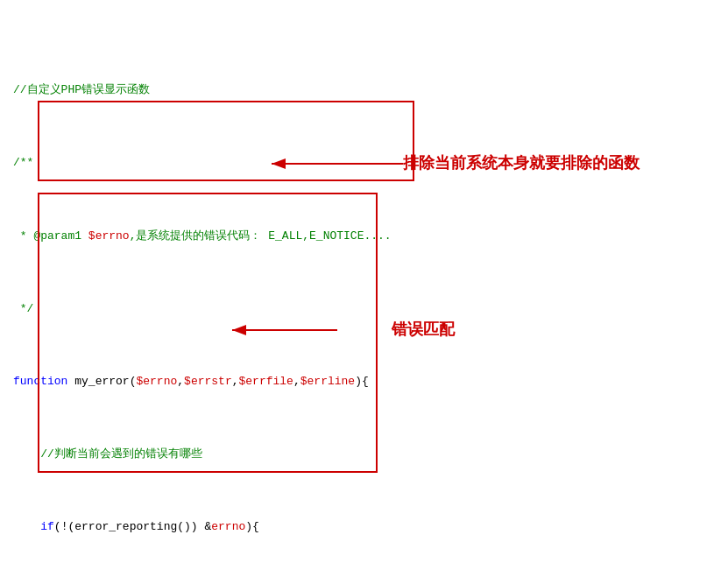 The image size is (728, 577). What do you see at coordinates (364, 382) in the screenshot?
I see `code-line-5: function my_error($errno,$errstr,$errfil…` at bounding box center [364, 382].